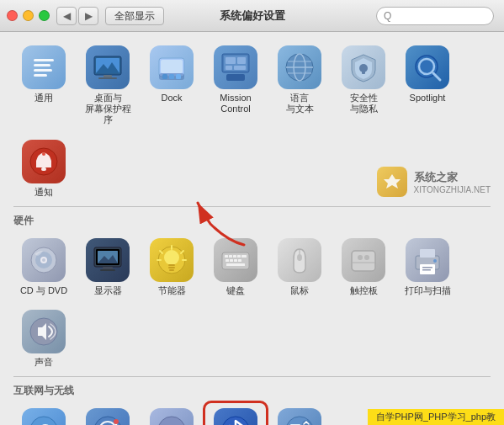  Describe the element at coordinates (236, 67) in the screenshot. I see `mission-icon` at that location.